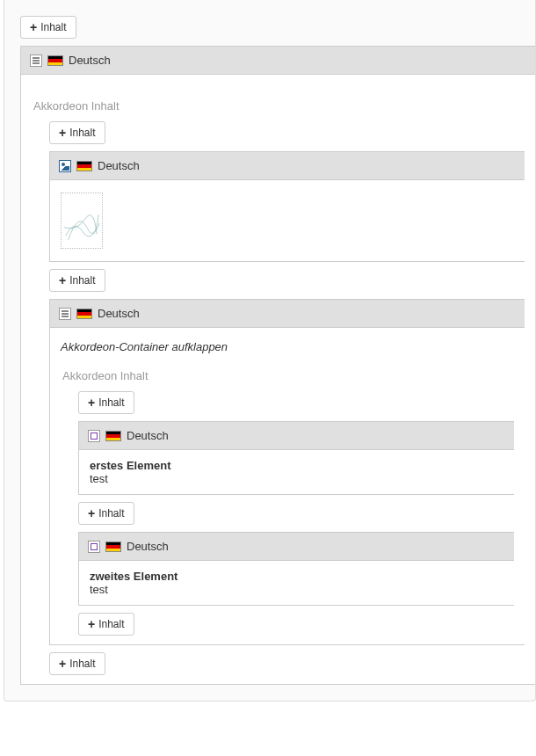  I want to click on image-thumbnail: ··········· ···········, so click(82, 221).